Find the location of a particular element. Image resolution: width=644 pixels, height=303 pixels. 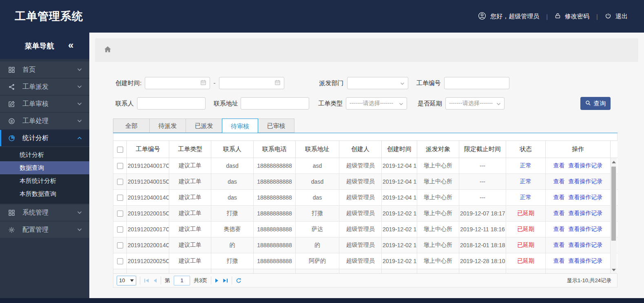

cell-contact: das is located at coordinates (232, 182).